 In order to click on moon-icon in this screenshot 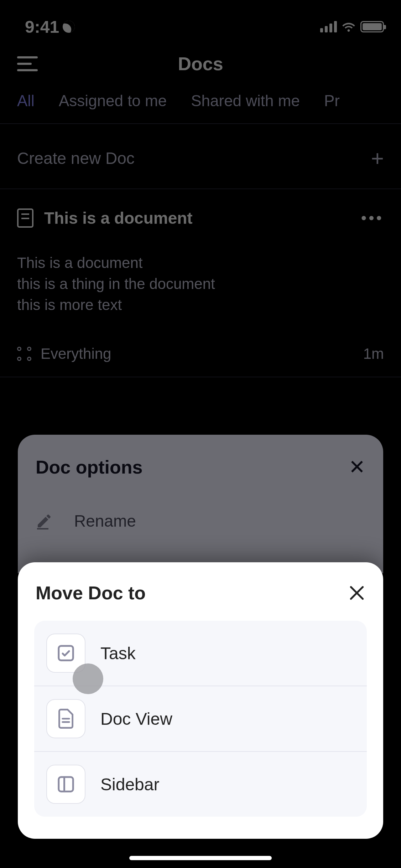, I will do `click(69, 27)`.